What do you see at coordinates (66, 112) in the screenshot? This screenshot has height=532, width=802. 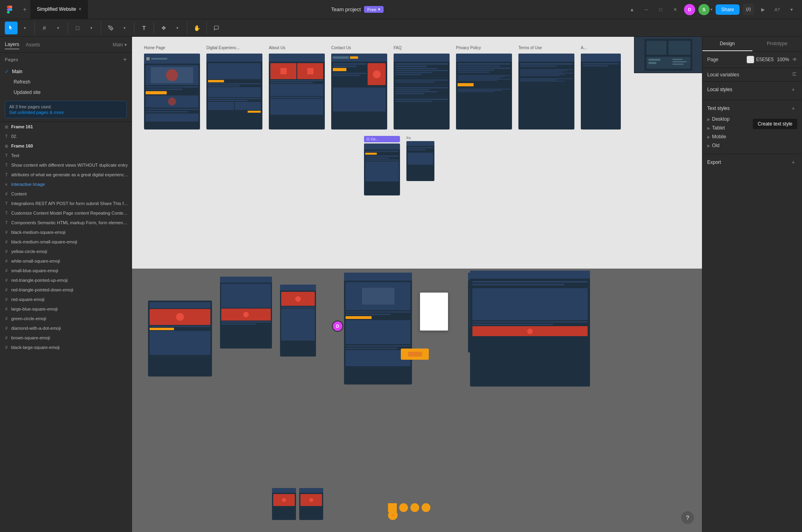 I see `upgrade-link: Get unlimited pages & more` at bounding box center [66, 112].